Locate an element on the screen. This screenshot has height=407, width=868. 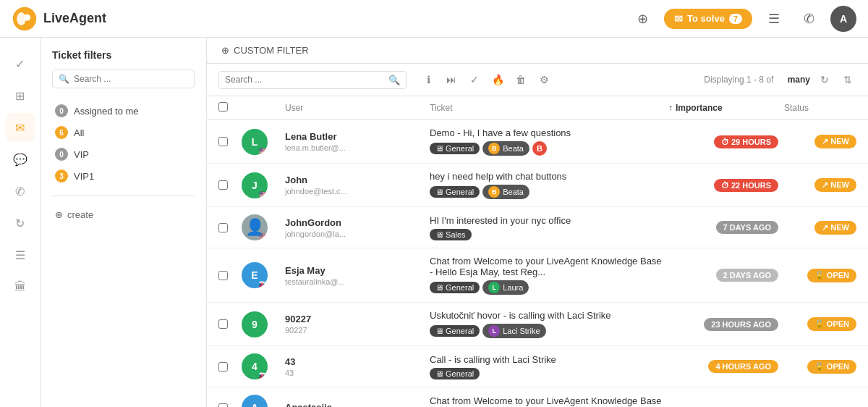
logo: LiveAgent is located at coordinates (59, 19).